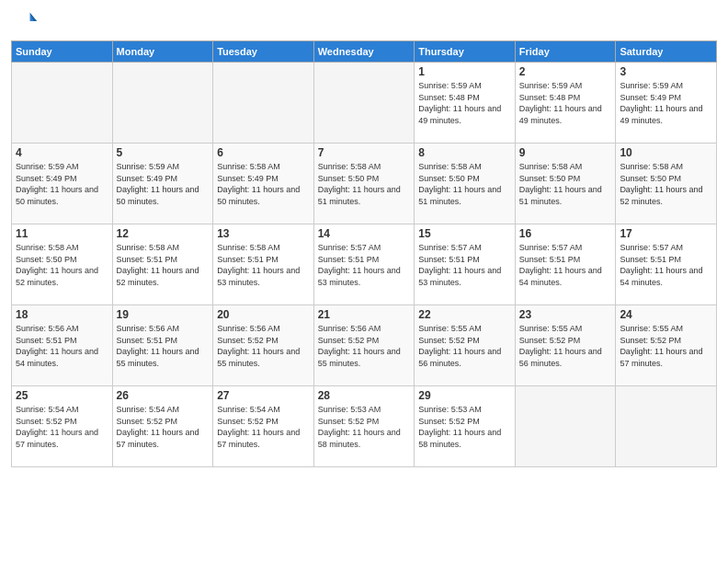  What do you see at coordinates (264, 52) in the screenshot?
I see `calendar-header-tuesday: Tuesday` at bounding box center [264, 52].